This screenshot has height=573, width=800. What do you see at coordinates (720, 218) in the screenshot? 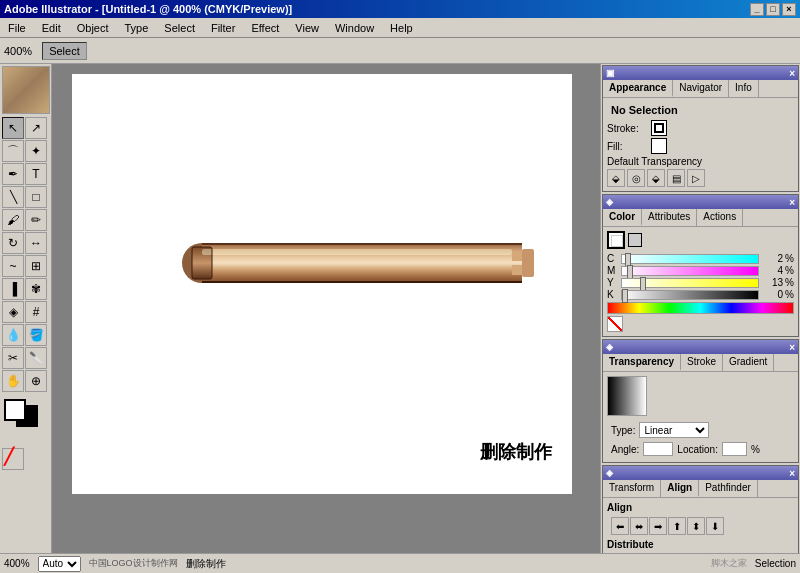
I see `tab-actions: Actions` at bounding box center [720, 218].